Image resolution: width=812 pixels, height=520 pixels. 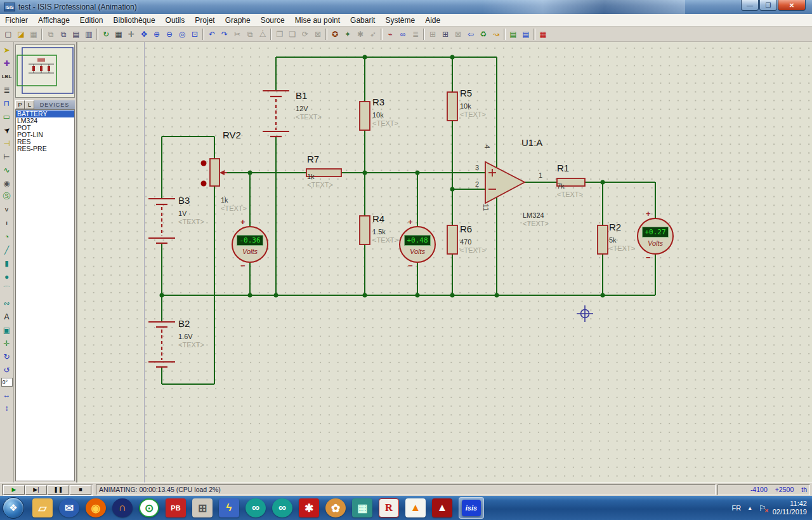 I want to click on 2d-line-tool: ╱, so click(x=7, y=250).